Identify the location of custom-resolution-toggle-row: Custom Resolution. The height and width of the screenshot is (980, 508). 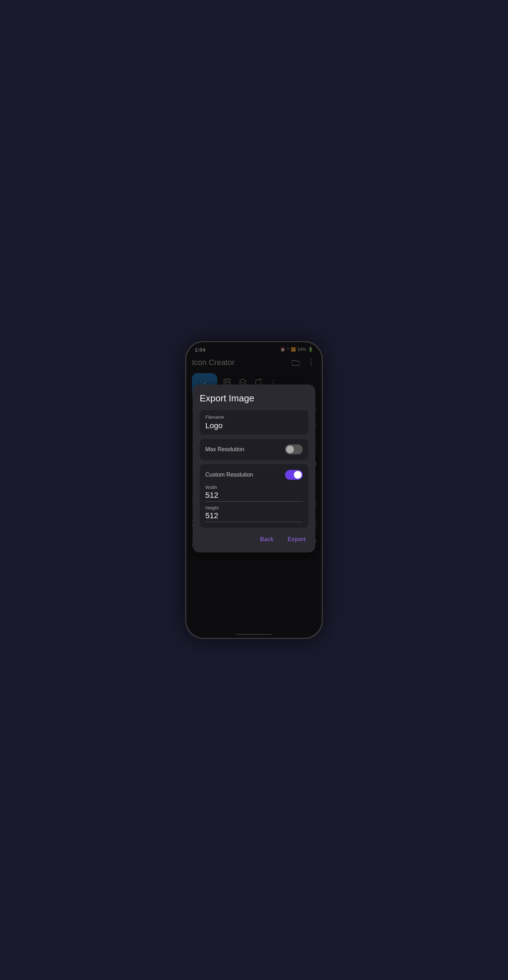
(254, 475).